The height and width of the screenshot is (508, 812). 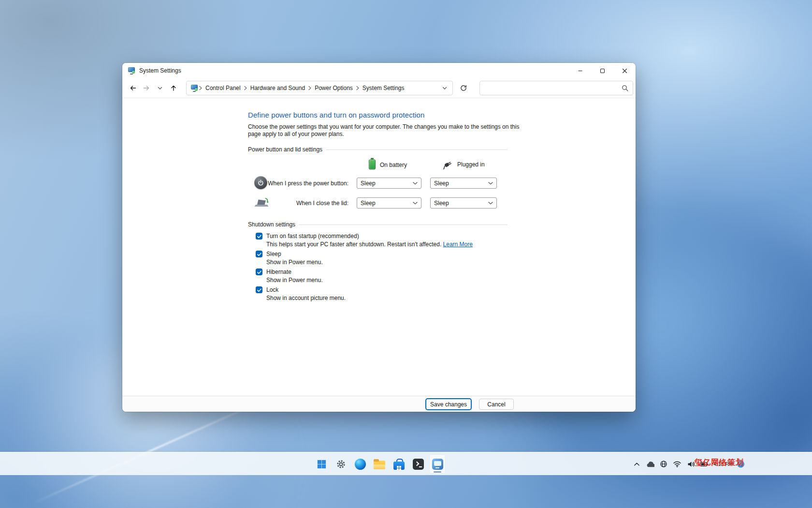 I want to click on shutdown-section-title: Shutdown settings, so click(x=272, y=224).